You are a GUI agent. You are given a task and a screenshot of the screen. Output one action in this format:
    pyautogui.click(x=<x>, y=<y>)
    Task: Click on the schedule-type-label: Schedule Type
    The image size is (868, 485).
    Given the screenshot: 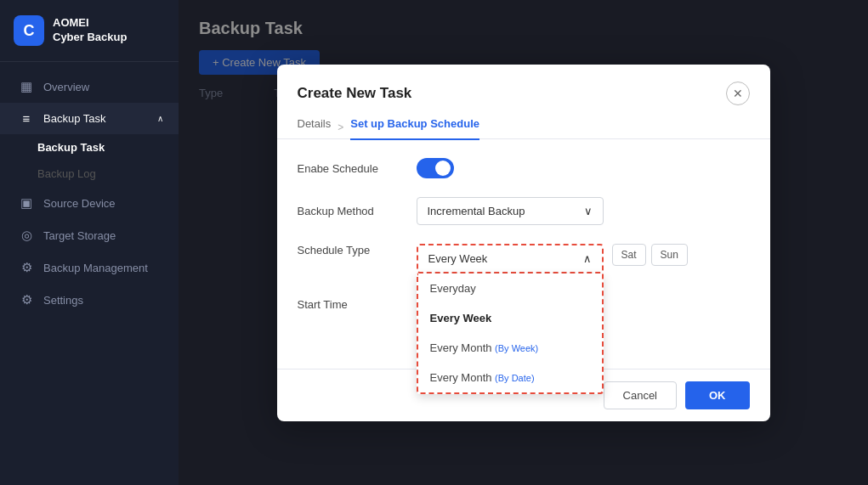 What is the action you would take?
    pyautogui.click(x=357, y=250)
    